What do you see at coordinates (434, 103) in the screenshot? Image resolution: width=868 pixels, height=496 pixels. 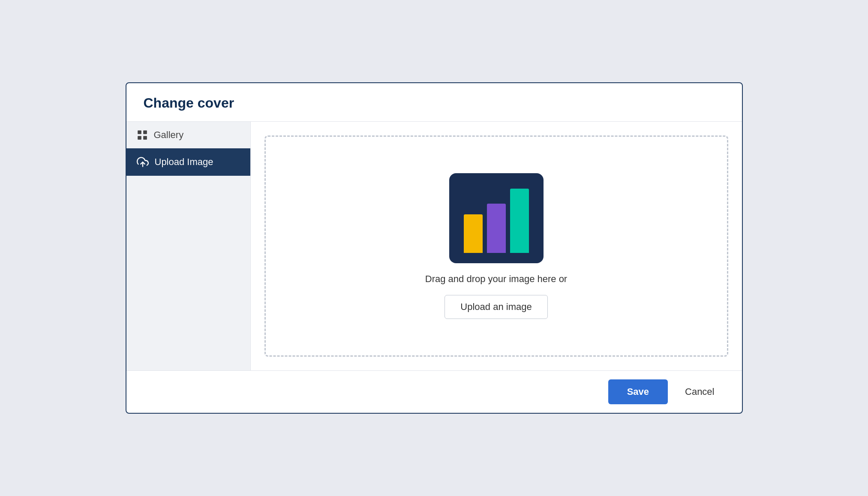 I see `dialog-title: Change cover` at bounding box center [434, 103].